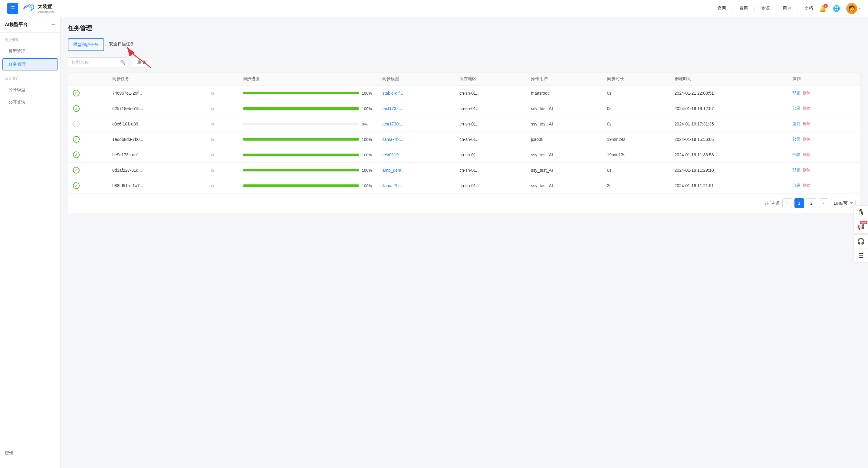 Image resolution: width=868 pixels, height=468 pixels. What do you see at coordinates (766, 8) in the screenshot?
I see `nav-link-ziyuan: 资源` at bounding box center [766, 8].